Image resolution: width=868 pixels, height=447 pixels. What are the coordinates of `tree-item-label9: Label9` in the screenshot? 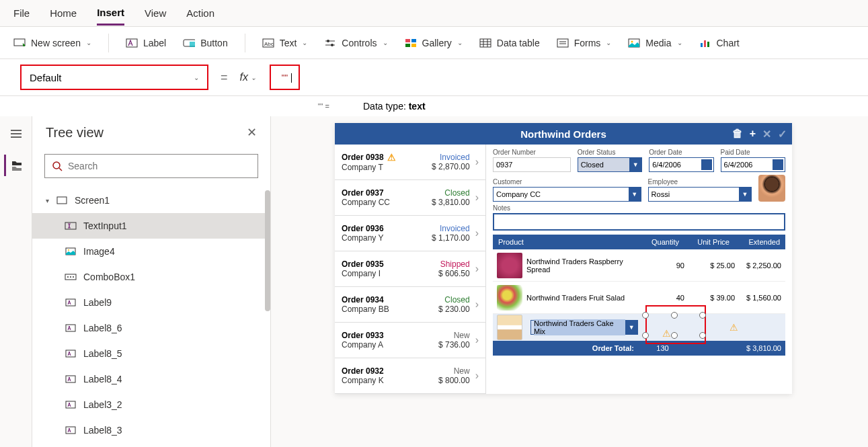 It's located at (151, 302).